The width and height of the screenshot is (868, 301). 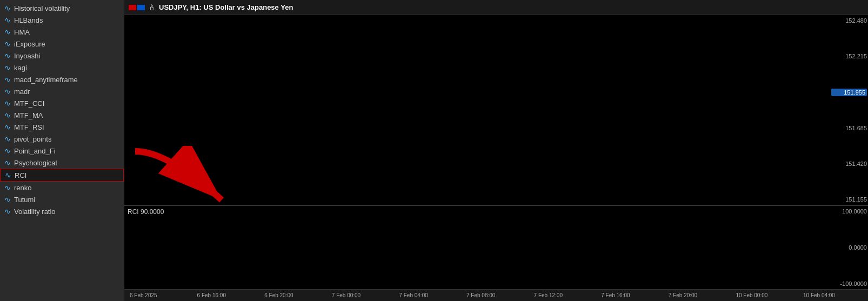 I want to click on sidebar-item-mtf_cci: ∿MTF_CCI, so click(x=62, y=103).